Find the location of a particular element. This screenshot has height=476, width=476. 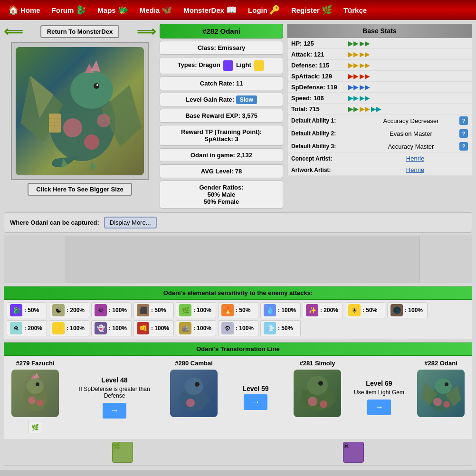

spd-arrow-1: ▶▶ is located at coordinates (353, 87).